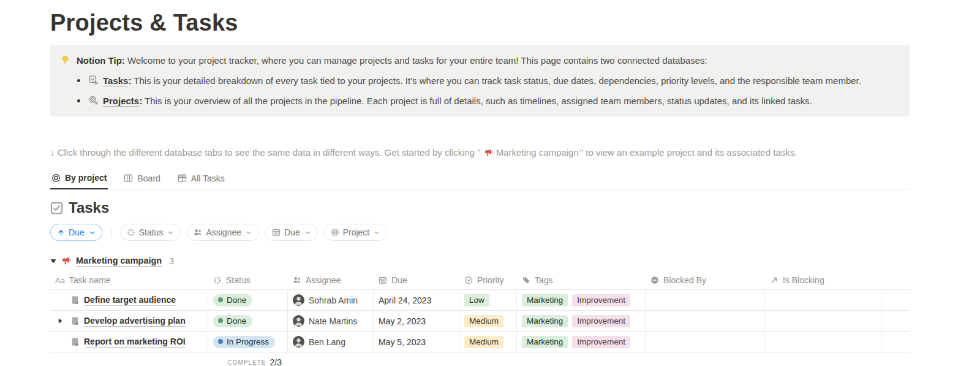 The width and height of the screenshot is (980, 366). I want to click on table-row: Report on marketing ROI In Progress Ben …, so click(480, 342).